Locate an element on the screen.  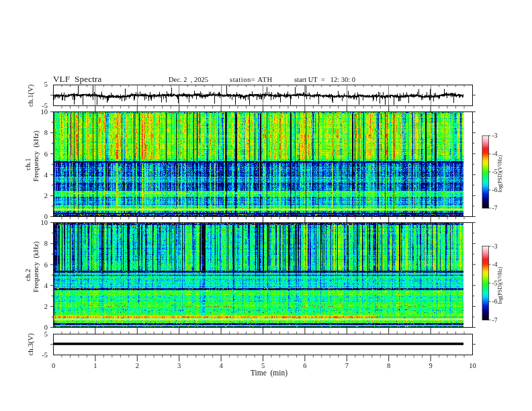
svg-text: -5 is located at coordinates (44, 355).